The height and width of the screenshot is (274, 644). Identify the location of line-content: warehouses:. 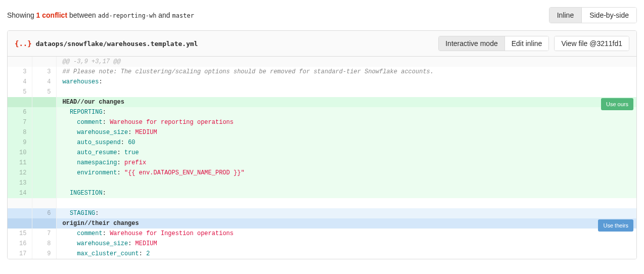
(346, 82).